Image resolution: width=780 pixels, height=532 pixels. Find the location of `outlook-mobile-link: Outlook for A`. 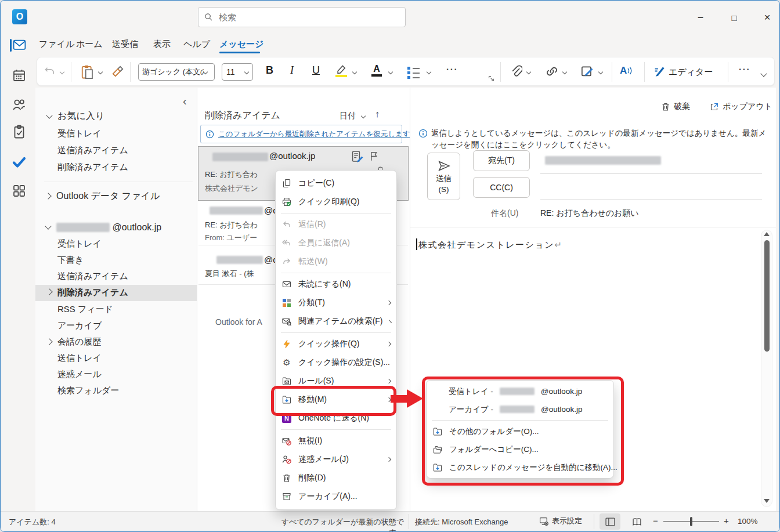

outlook-mobile-link: Outlook for A is located at coordinates (239, 322).